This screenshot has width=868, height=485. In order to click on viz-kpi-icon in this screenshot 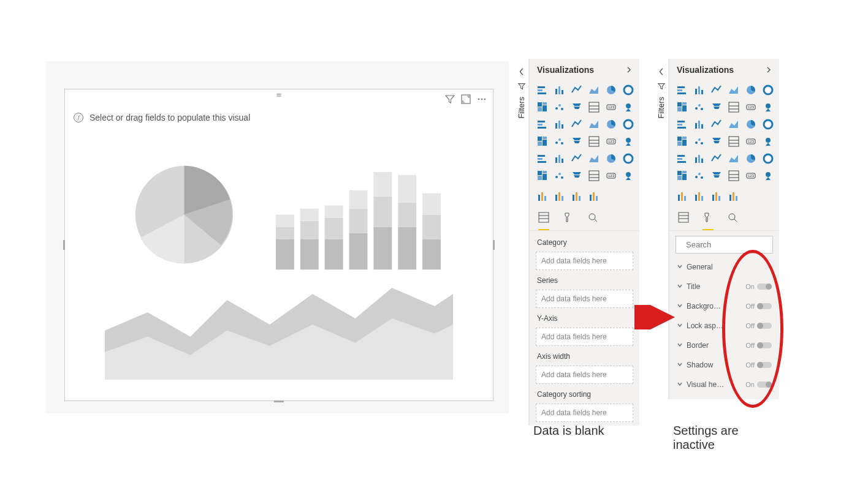, I will do `click(542, 159)`.